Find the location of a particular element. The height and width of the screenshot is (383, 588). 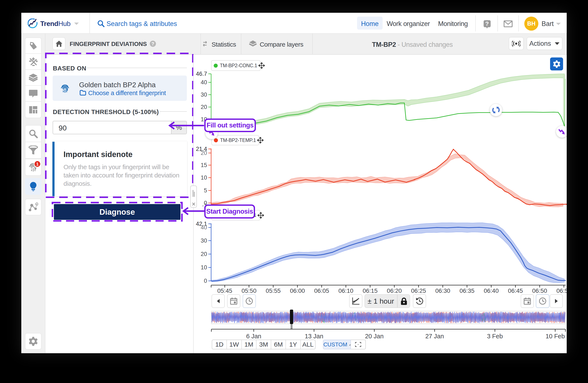

svg-text: 27 Jan is located at coordinates (434, 336).